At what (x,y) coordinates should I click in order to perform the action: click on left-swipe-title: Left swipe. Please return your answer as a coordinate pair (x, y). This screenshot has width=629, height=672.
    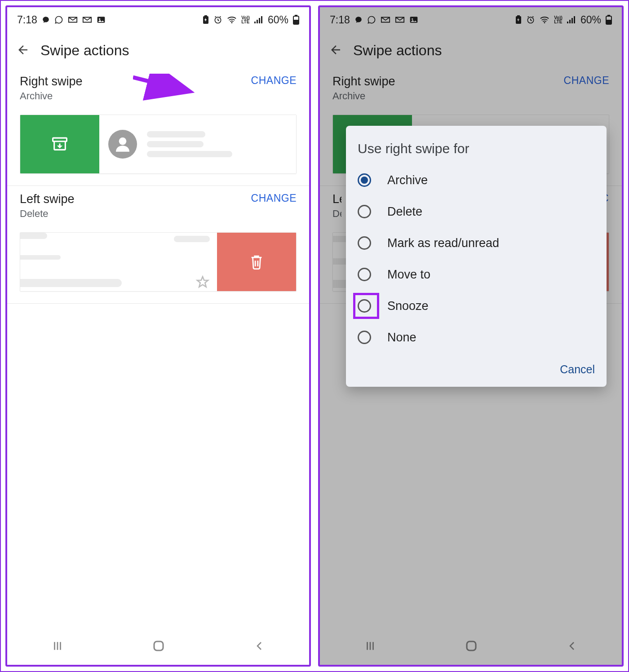
    Looking at the image, I should click on (47, 199).